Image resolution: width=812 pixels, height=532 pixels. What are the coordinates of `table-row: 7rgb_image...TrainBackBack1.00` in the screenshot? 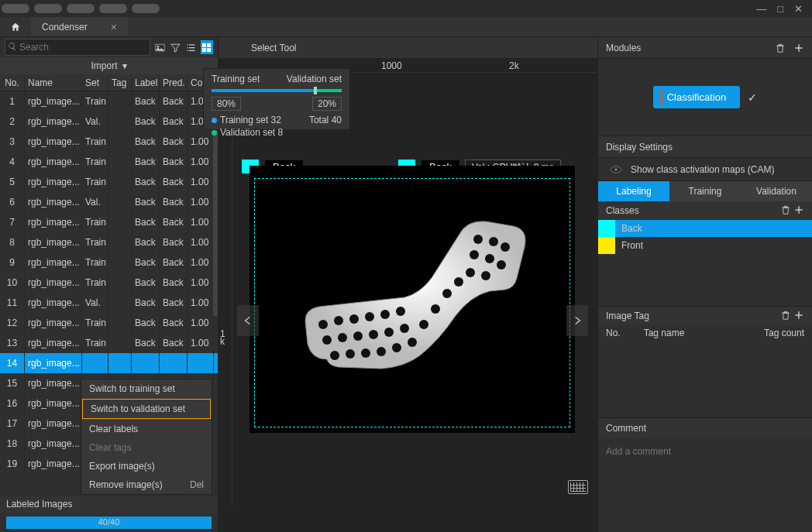 It's located at (108, 222).